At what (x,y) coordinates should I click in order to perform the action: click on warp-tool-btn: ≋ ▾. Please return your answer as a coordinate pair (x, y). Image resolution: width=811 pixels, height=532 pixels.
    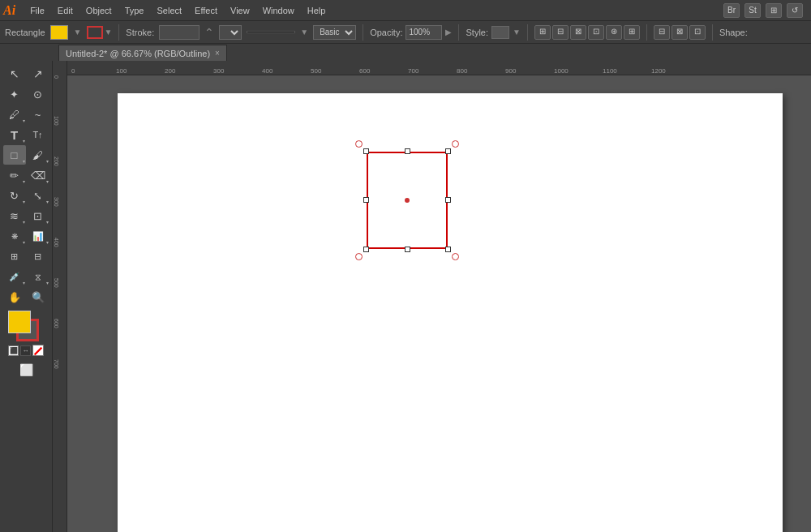
    Looking at the image, I should click on (15, 216).